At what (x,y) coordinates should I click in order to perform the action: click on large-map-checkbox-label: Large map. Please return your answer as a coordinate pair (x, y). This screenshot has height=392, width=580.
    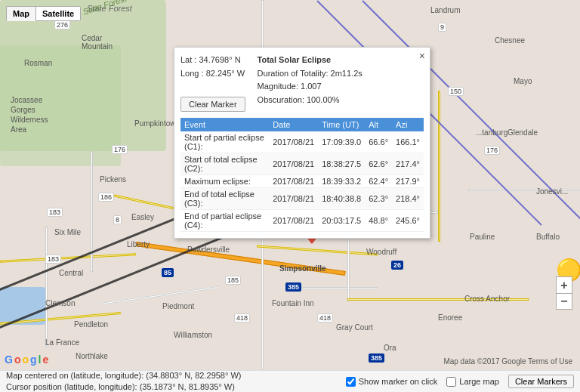
    Looking at the image, I should click on (473, 382).